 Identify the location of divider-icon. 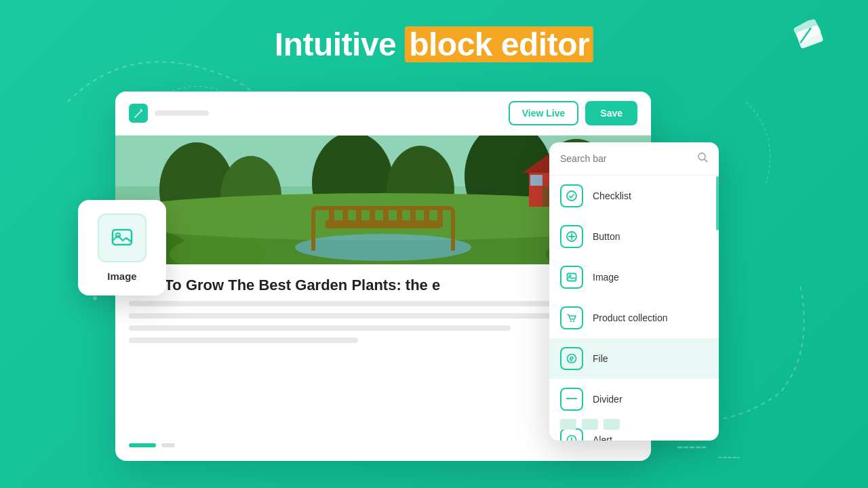
(572, 399).